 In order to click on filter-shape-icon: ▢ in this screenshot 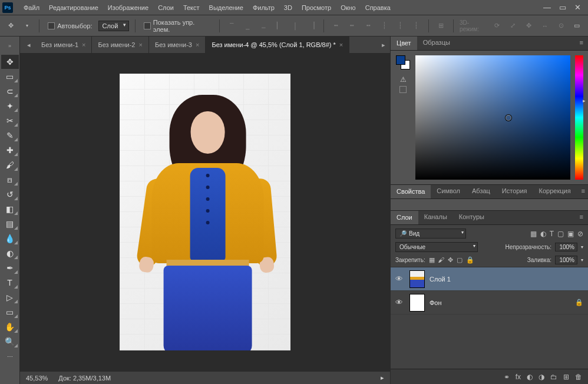, I will do `click(561, 234)`.